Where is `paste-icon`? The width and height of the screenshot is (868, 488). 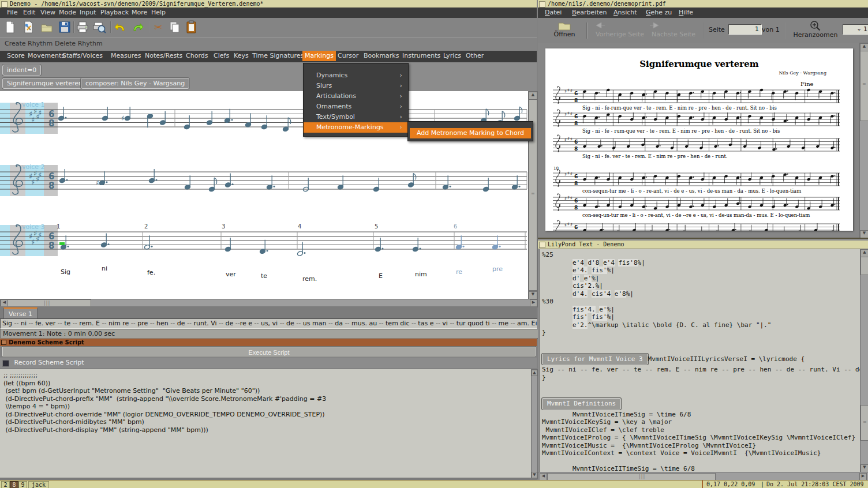
paste-icon is located at coordinates (192, 27).